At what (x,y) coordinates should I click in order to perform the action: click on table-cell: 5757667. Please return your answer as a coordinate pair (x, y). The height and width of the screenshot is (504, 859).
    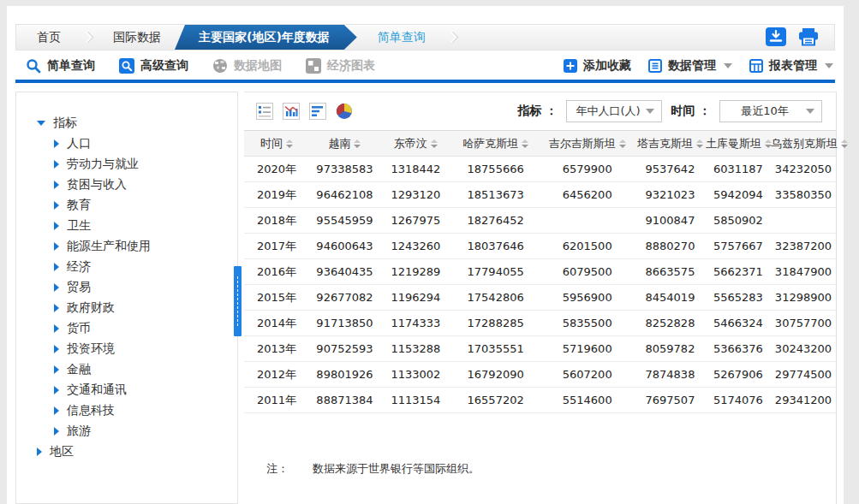
    Looking at the image, I should click on (738, 246).